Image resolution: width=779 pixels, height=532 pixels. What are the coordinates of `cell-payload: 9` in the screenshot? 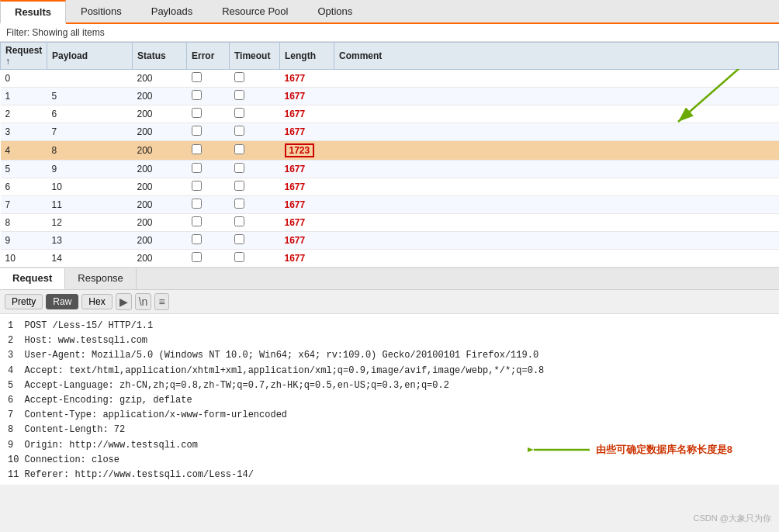 It's located at (90, 169).